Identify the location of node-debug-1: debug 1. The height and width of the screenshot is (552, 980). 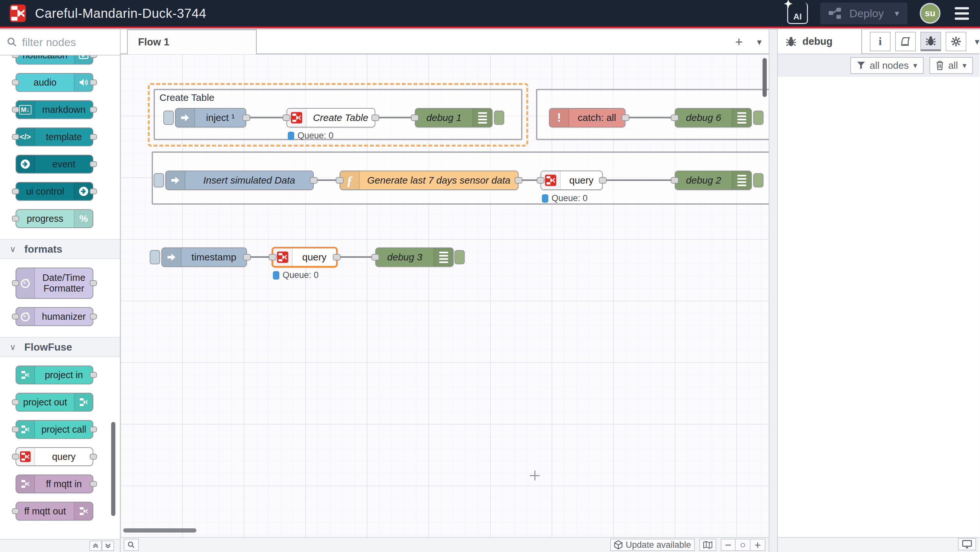
(453, 118).